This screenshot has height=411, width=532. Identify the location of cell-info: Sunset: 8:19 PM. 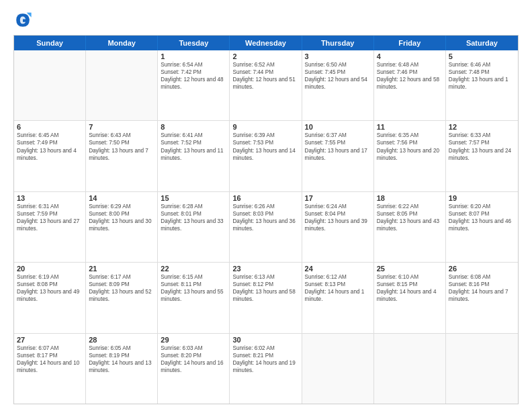
(122, 356).